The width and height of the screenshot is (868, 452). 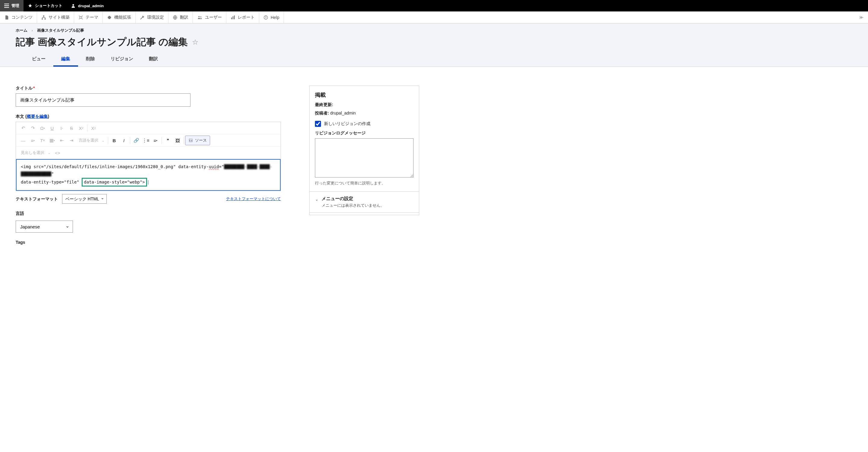 What do you see at coordinates (148, 96) in the screenshot?
I see `field-title: タイトル*` at bounding box center [148, 96].